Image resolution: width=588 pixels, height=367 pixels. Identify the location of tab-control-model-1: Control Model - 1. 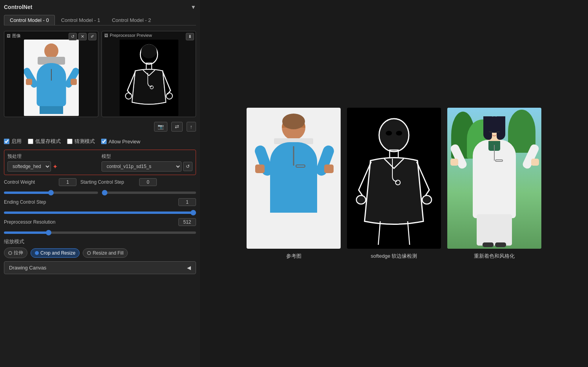
(81, 20).